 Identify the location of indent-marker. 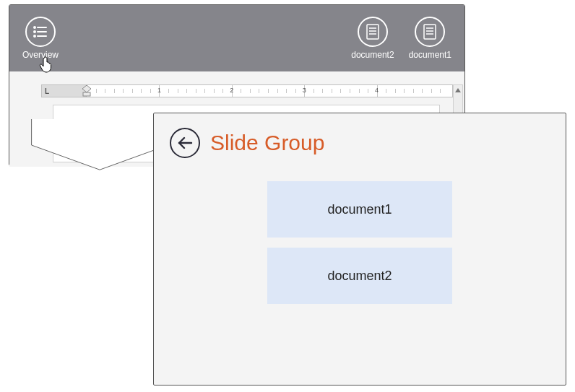
(87, 91).